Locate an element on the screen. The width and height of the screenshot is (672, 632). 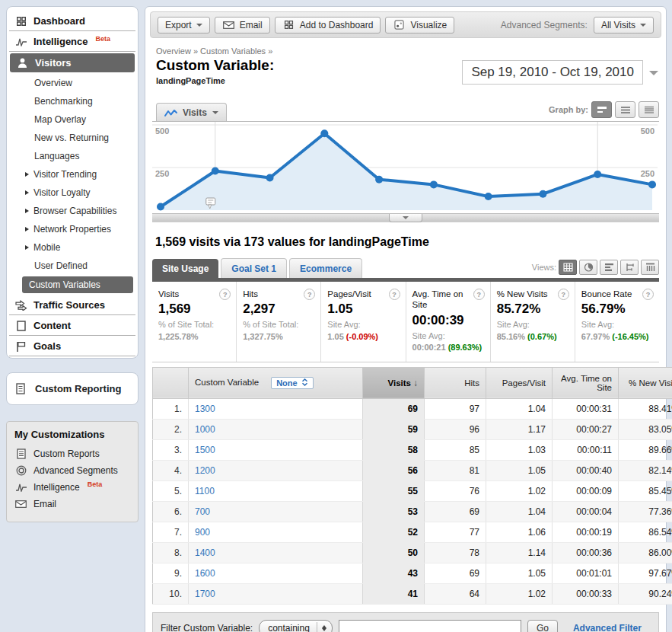
custom-variable-link: 900 is located at coordinates (202, 532).